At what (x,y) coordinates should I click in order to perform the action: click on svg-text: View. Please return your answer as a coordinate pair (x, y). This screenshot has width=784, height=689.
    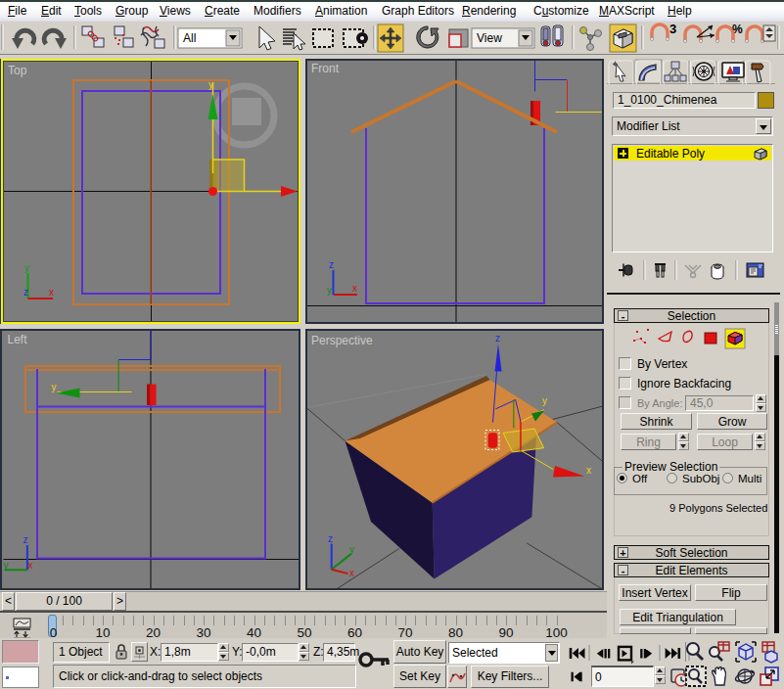
    Looking at the image, I should click on (489, 38).